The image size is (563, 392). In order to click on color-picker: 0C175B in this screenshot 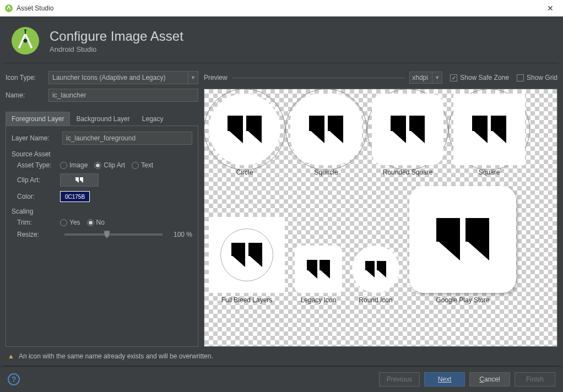, I will do `click(75, 197)`.